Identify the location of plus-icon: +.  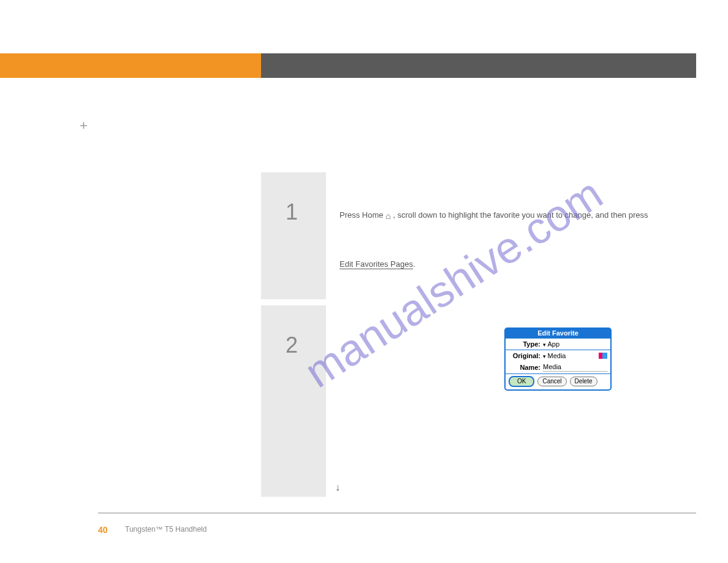
(83, 126).